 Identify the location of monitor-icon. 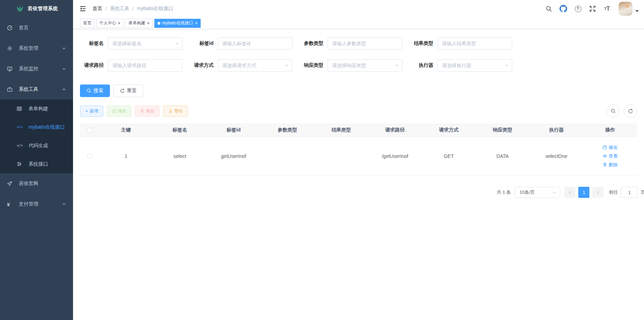
(10, 69).